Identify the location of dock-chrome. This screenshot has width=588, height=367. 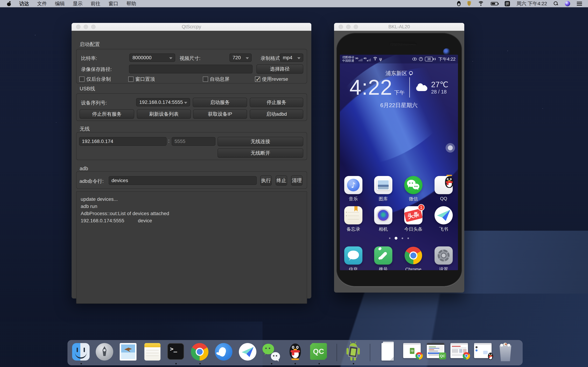
(200, 352).